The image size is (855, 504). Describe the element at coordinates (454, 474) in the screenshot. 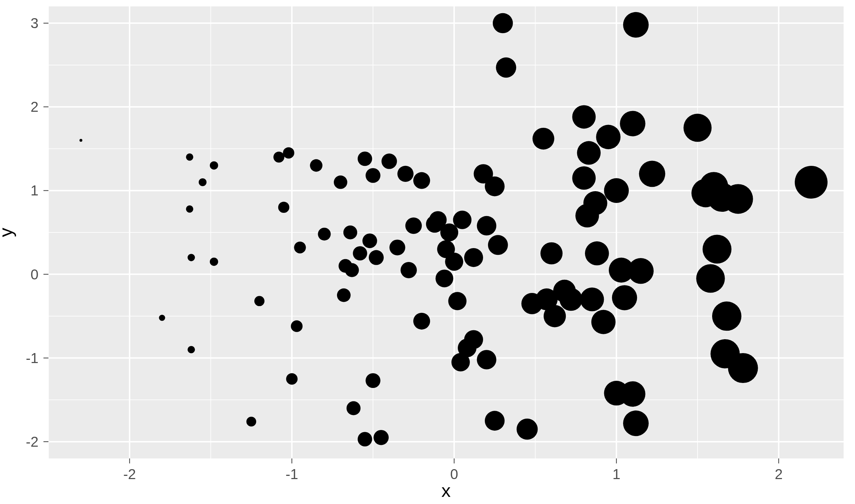

I see `x-tick-label: 0` at that location.